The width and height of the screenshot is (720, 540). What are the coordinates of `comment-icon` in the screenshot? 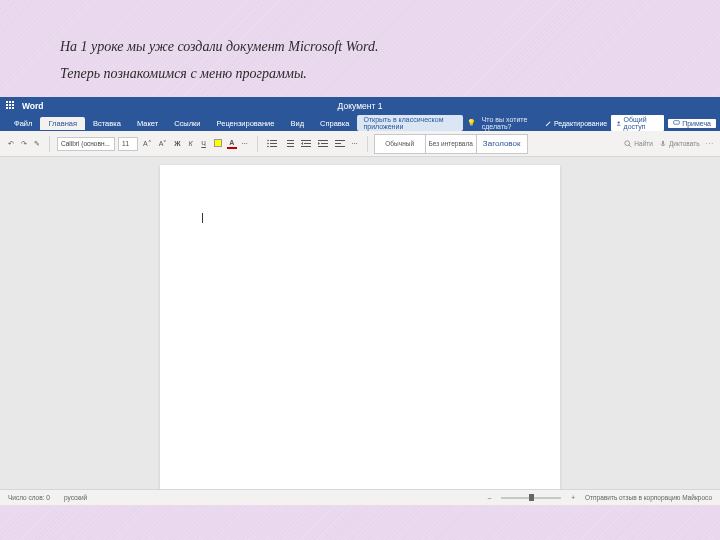 It's located at (676, 124).